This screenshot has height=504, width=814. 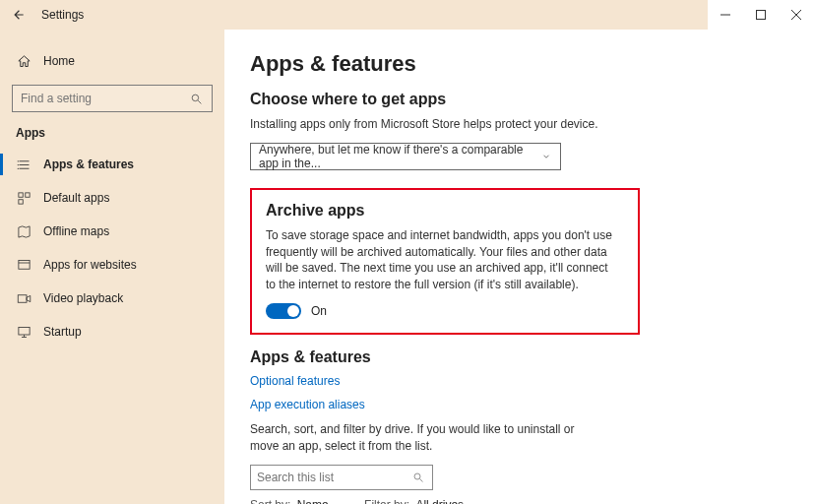 I want to click on default-apps-icon, so click(x=24, y=198).